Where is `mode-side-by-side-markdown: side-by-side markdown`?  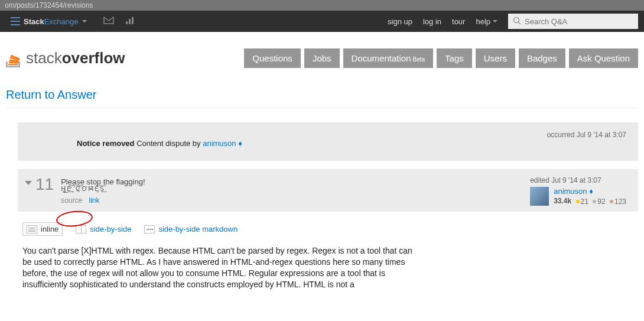 mode-side-by-side-markdown: side-by-side markdown is located at coordinates (191, 229).